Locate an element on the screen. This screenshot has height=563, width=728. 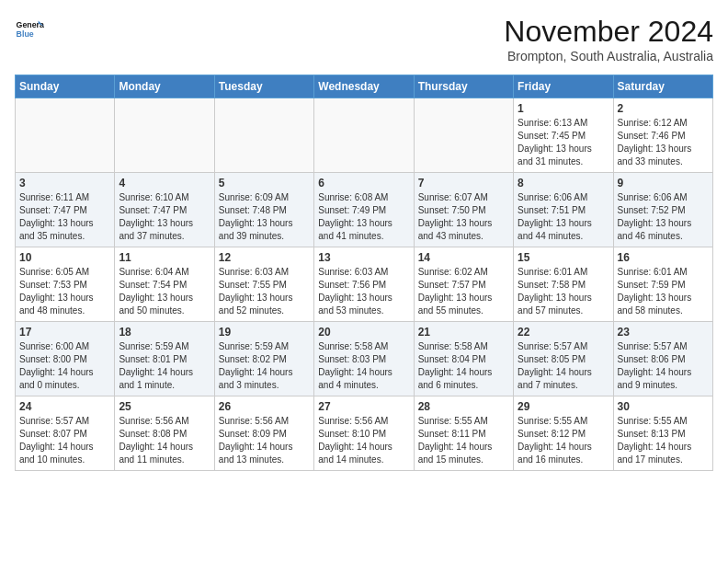
calendar-row-0: 1Sunrise: 6:13 AM Sunset: 7:45 PM Daylig… is located at coordinates (364, 136).